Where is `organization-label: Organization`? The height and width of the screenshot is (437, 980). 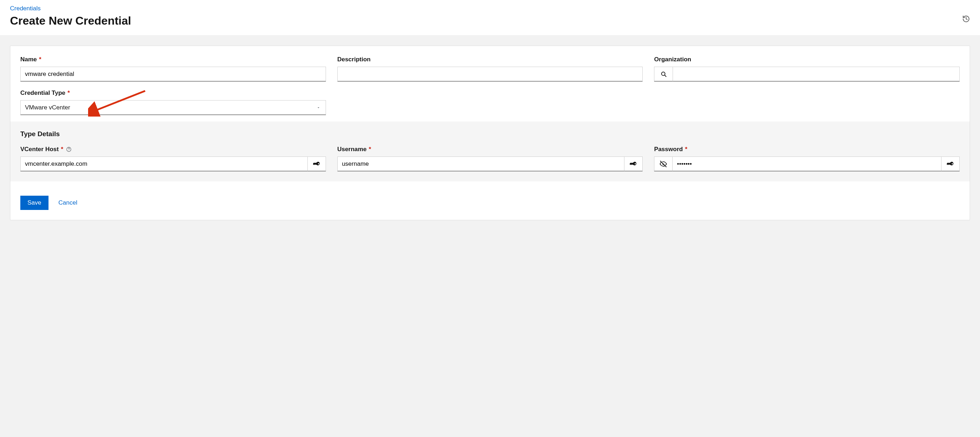
organization-label: Organization is located at coordinates (807, 59).